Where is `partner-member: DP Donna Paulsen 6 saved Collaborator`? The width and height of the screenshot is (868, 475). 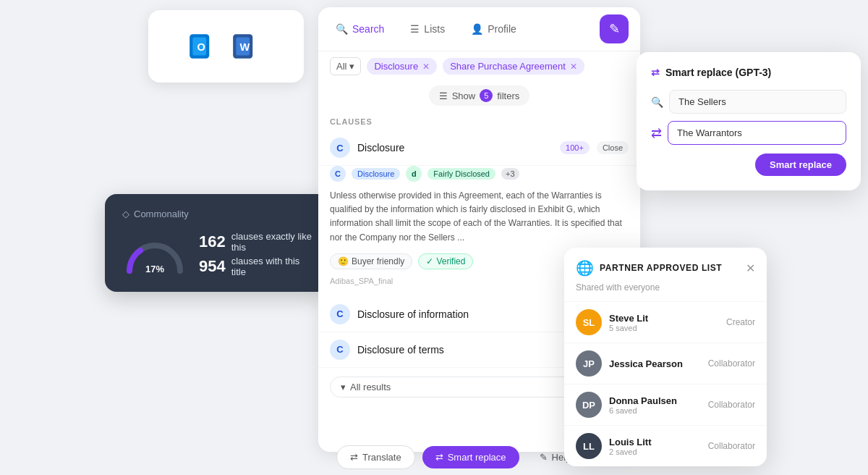 partner-member: DP Donna Paulsen 6 saved Collaborator is located at coordinates (665, 404).